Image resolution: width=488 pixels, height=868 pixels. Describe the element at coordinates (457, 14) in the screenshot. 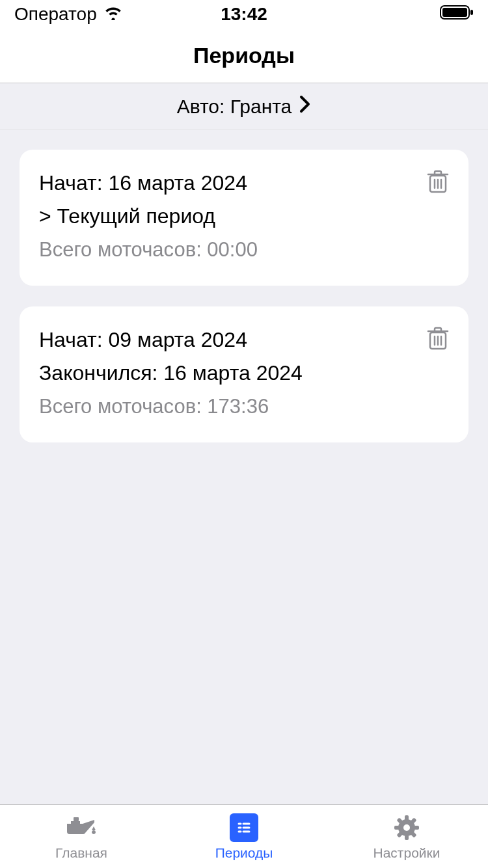

I see `battery-icon` at that location.